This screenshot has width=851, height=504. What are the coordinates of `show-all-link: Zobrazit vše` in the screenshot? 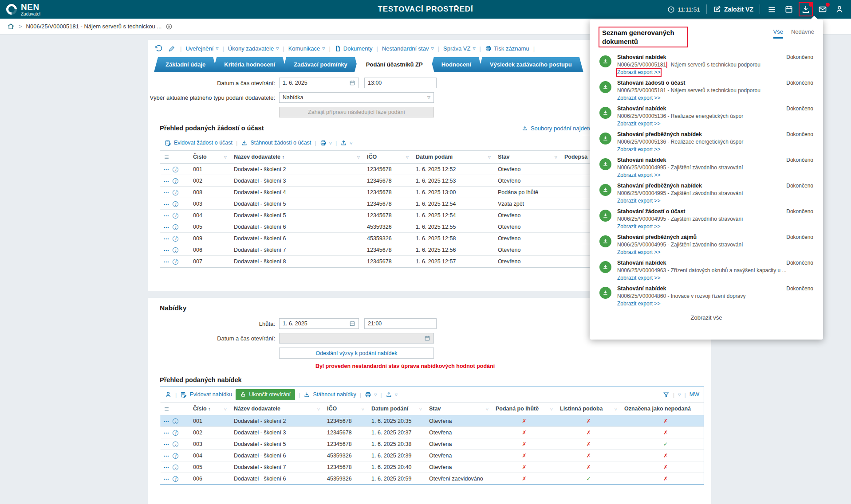 It's located at (706, 317).